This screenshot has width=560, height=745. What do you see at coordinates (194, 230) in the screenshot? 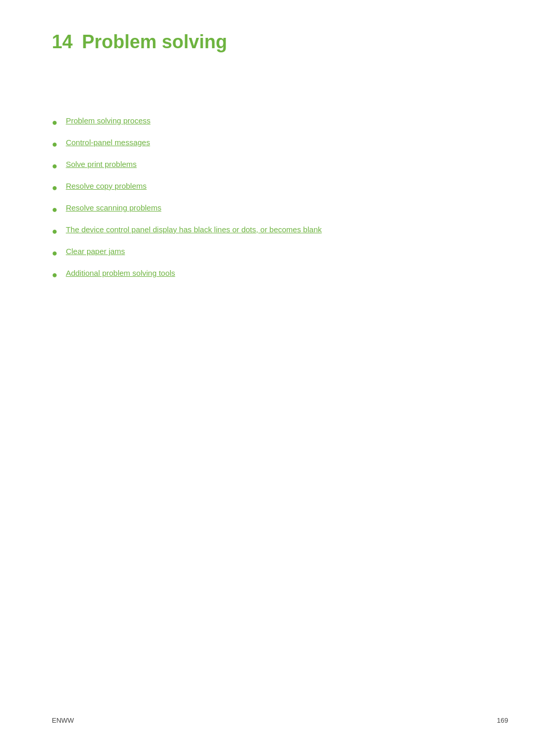
I see `toc-link-6: The device control panel display has bla…` at bounding box center [194, 230].